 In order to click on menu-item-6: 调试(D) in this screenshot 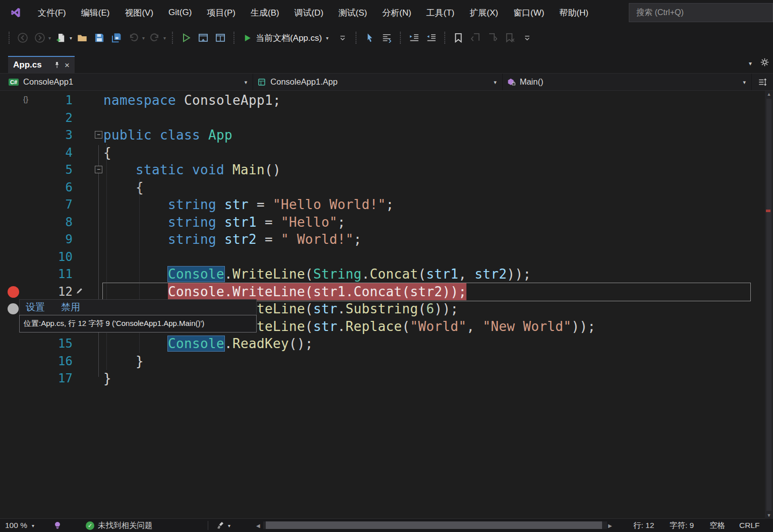, I will do `click(309, 13)`.